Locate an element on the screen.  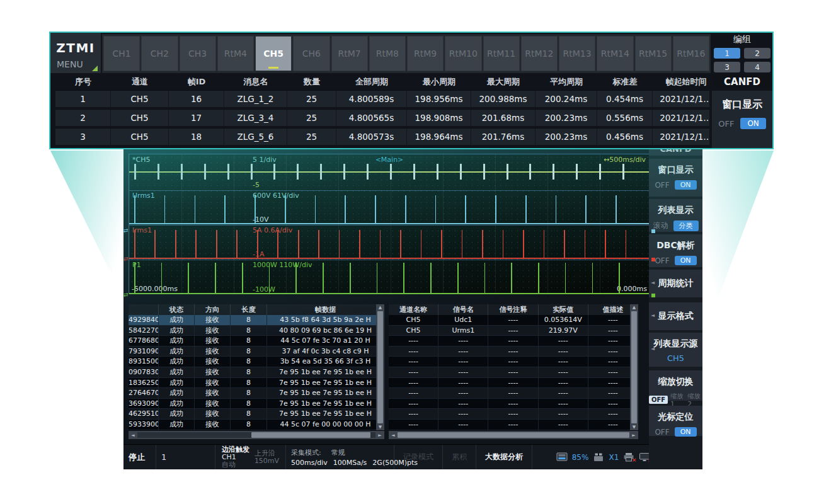
table-row: 8931500成功接收83b 54 ea 5d 35 66 3f c3 H is located at coordinates (256, 362).